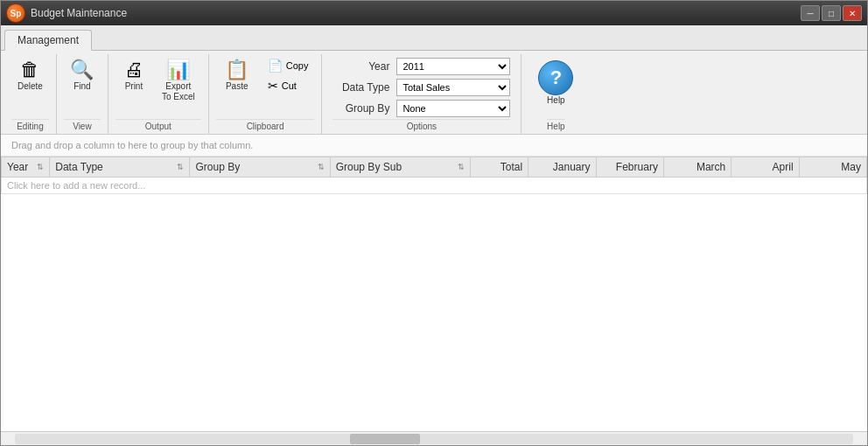  I want to click on delete-button: 🗑 Delete, so click(30, 76).